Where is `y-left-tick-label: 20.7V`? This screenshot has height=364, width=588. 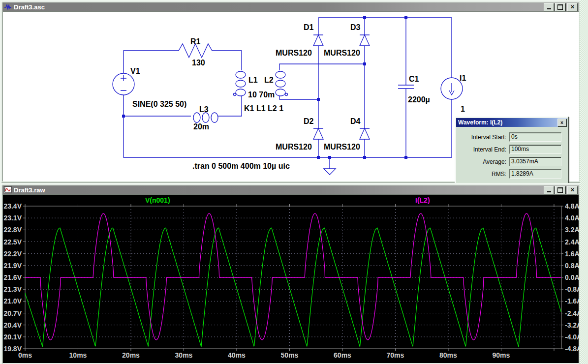 y-left-tick-label: 20.7V is located at coordinates (13, 313).